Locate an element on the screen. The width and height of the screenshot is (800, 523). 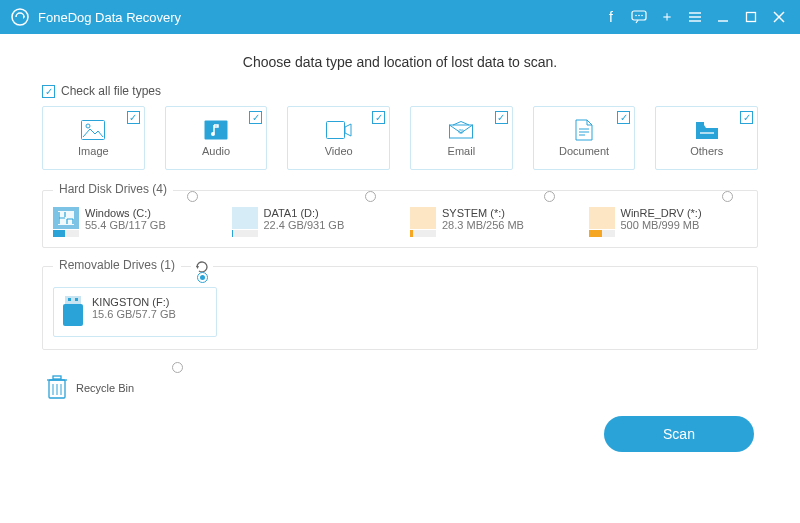
drive-size: 28.3 MB/256 MB is located at coordinates (483, 225).